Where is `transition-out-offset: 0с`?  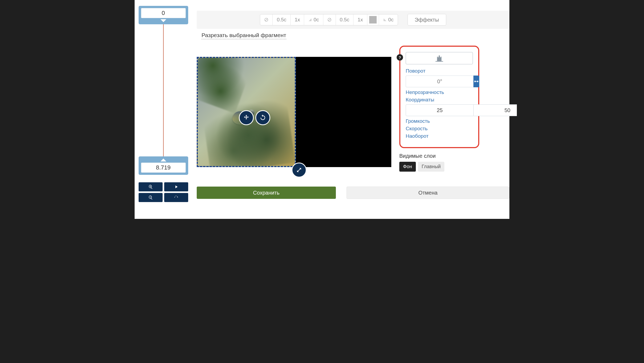 transition-out-offset: 0с is located at coordinates (388, 20).